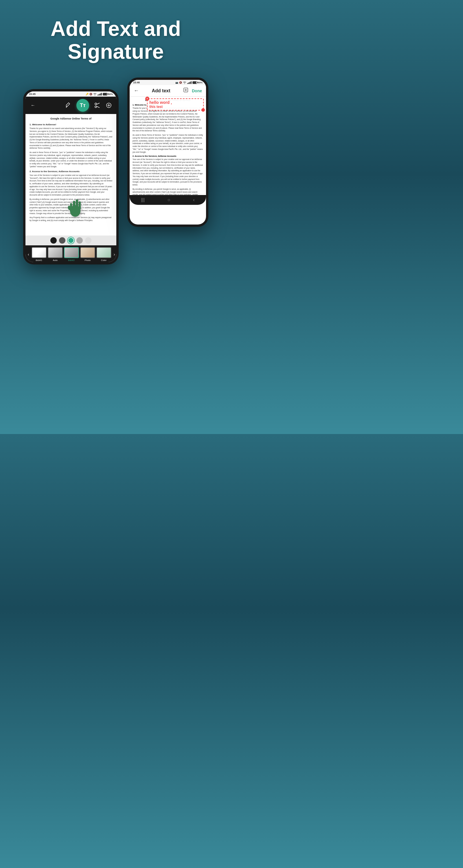 The width and height of the screenshot is (463, 868). Describe the element at coordinates (186, 91) in the screenshot. I see `add-text-icon` at that location.